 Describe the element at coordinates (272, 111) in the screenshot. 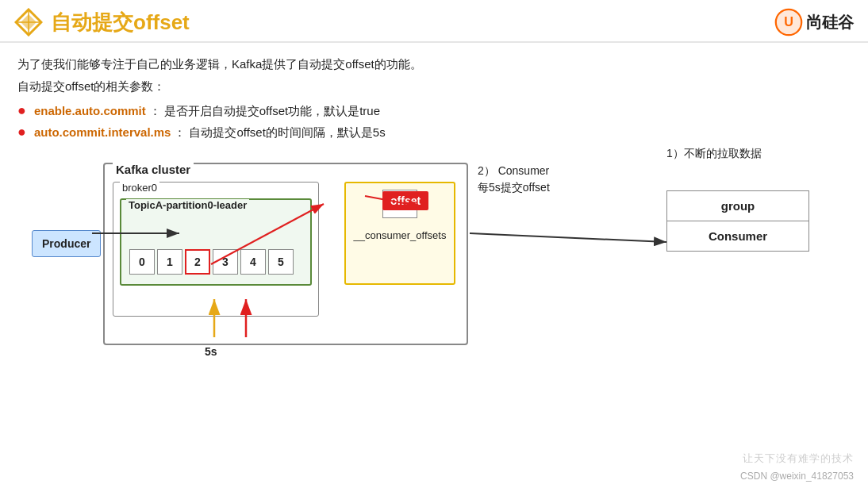

I see `param-desc-1: 是否开启自动提交offset功能，默认是true` at that location.